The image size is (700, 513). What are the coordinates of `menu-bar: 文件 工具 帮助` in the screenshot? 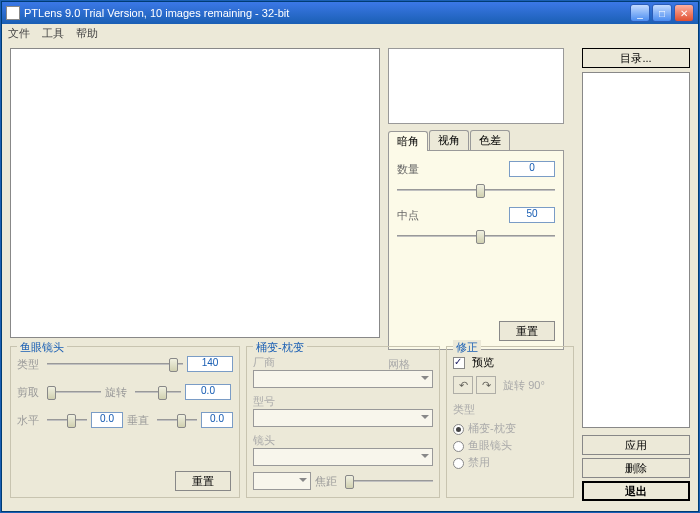 It's located at (350, 33).